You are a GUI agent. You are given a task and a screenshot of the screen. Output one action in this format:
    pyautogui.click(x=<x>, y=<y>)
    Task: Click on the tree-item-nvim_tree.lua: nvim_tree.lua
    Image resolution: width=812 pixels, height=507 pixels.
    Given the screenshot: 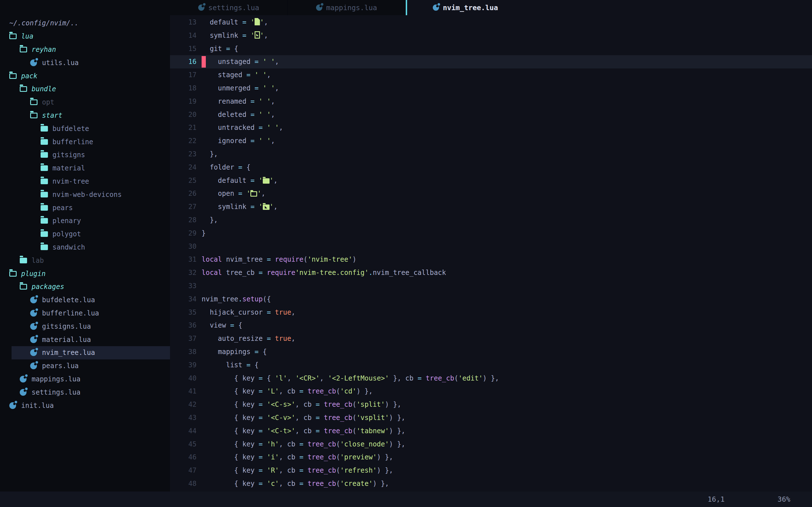 What is the action you would take?
    pyautogui.click(x=85, y=353)
    